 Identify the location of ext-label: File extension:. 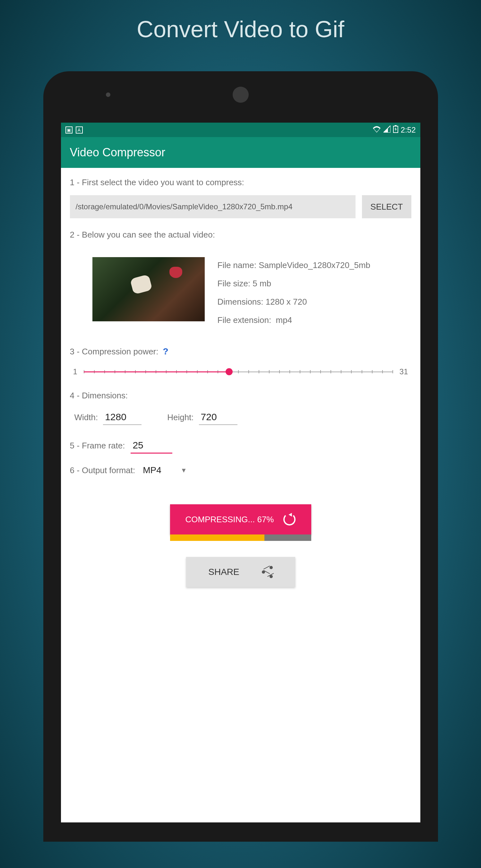
(245, 320).